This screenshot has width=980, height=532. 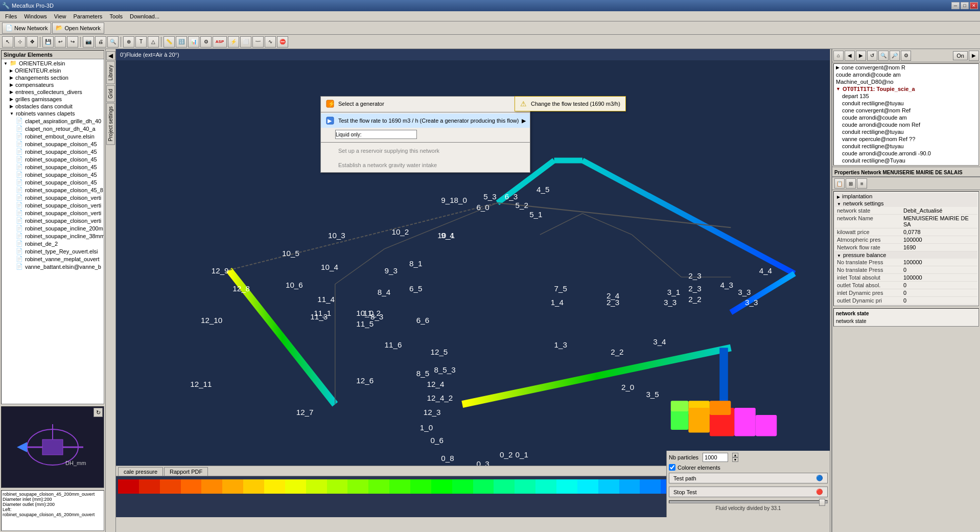 I want to click on tree-item-robinets: robinets vannes clapets, so click(x=56, y=113).